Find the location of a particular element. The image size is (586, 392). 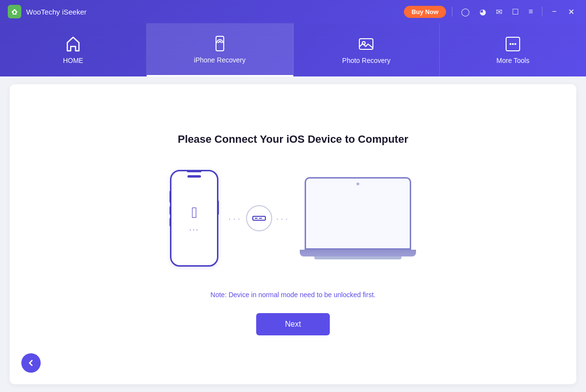

back-arrow-icon is located at coordinates (31, 363).